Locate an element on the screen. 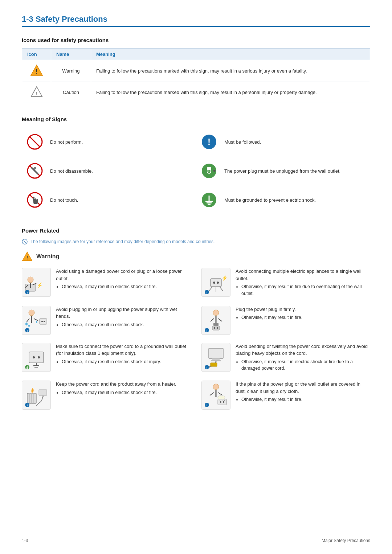  page-footer: 1-3 Major Safety Precautions is located at coordinates (196, 539).